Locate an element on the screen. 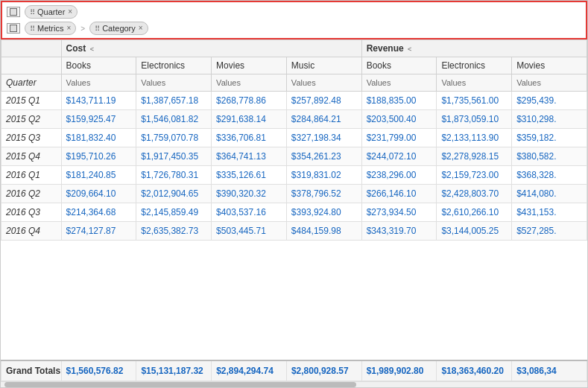 This screenshot has width=588, height=388. grand-rev-books: $1,989,902.80 is located at coordinates (399, 371).